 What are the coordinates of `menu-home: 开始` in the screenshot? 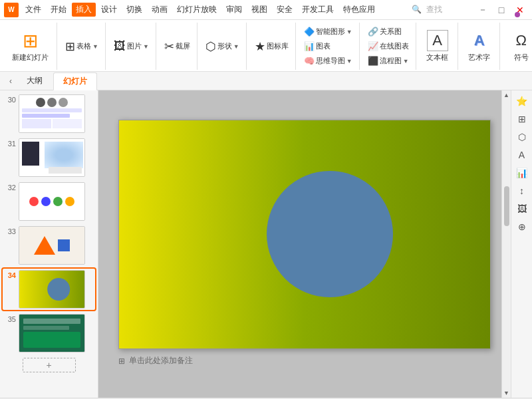 It's located at (59, 9).